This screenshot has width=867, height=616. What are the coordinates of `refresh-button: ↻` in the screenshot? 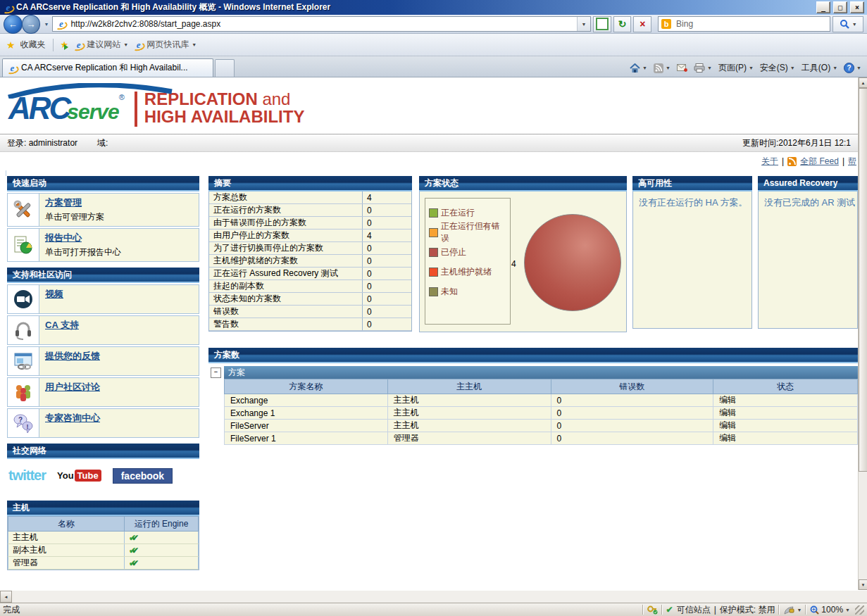 It's located at (623, 24).